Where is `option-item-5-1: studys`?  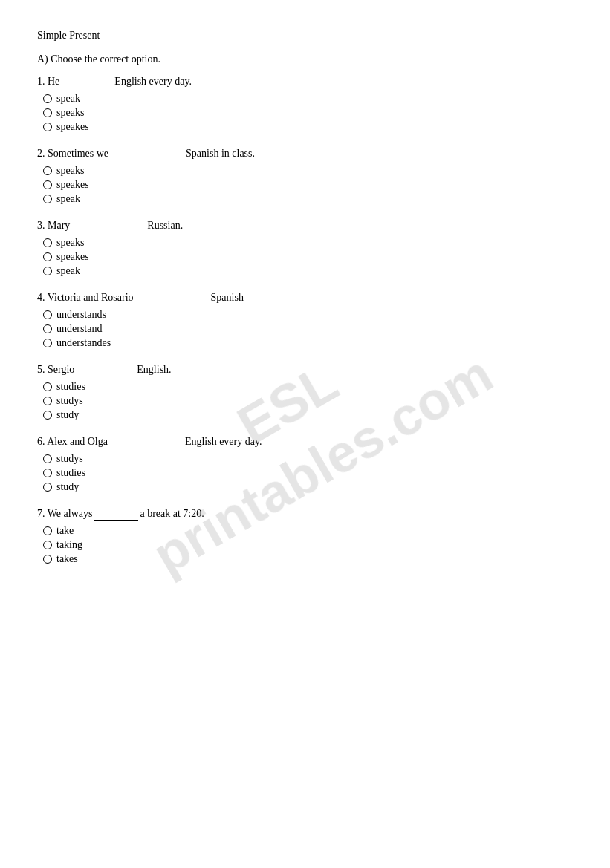
option-item-5-1: studys is located at coordinates (308, 401).